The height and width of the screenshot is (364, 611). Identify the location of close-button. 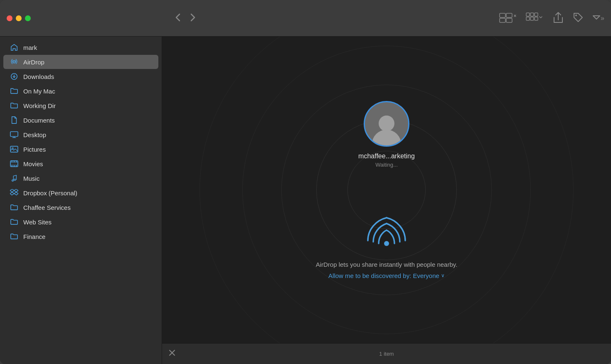
(10, 18).